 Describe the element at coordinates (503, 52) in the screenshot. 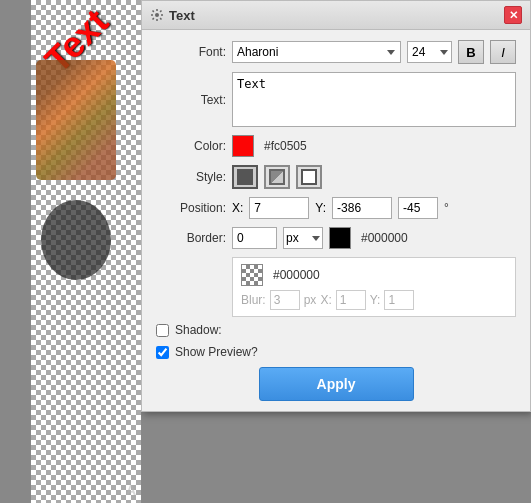

I see `italic-button: I` at that location.